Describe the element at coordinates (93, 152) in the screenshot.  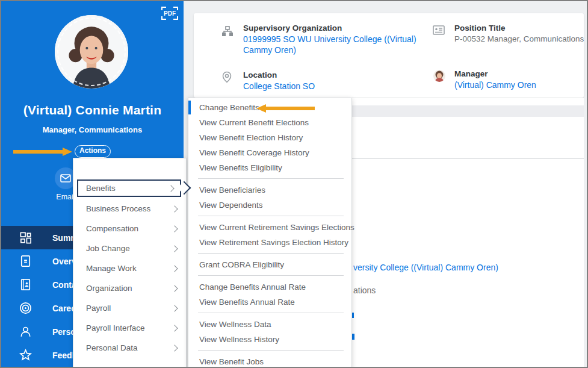
I see `actions-button: Actions` at that location.